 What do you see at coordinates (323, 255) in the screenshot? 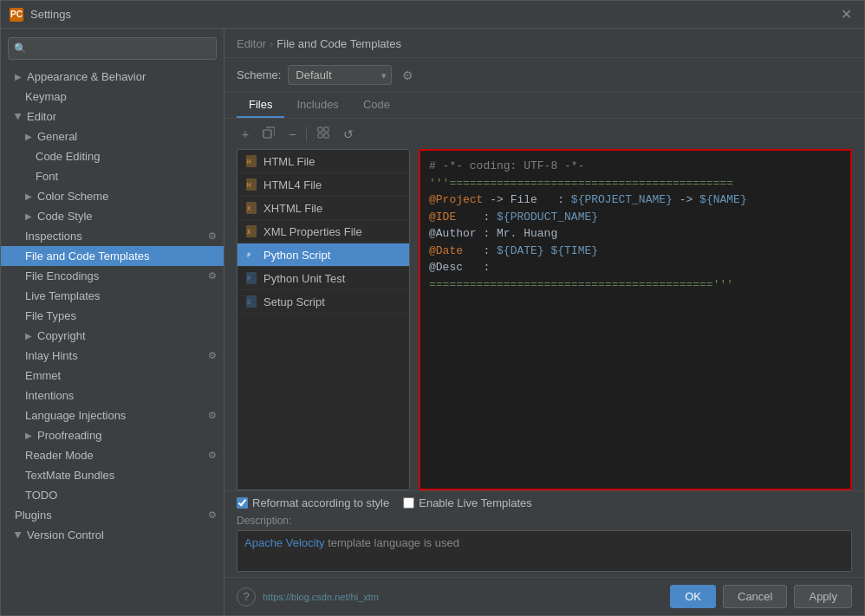
I see `template-item-python-script: P Python Script` at bounding box center [323, 255].